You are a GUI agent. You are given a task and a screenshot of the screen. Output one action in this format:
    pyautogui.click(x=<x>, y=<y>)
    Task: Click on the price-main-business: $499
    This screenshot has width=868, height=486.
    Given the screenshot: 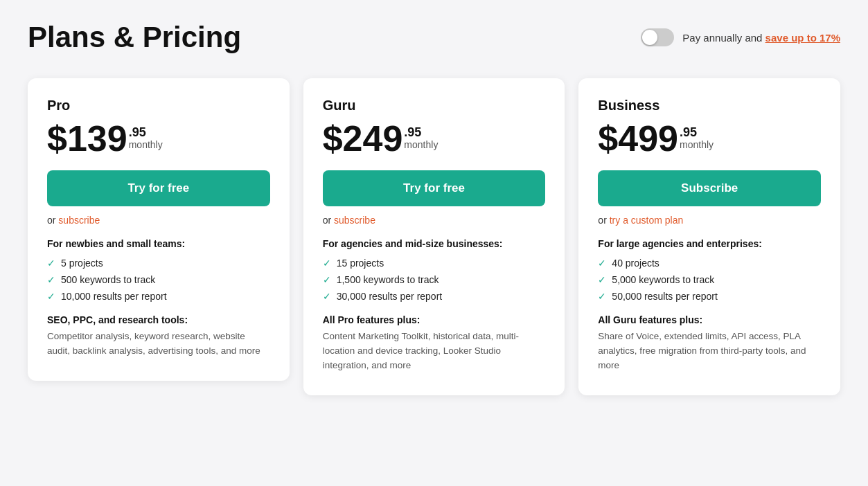 What is the action you would take?
    pyautogui.click(x=638, y=138)
    